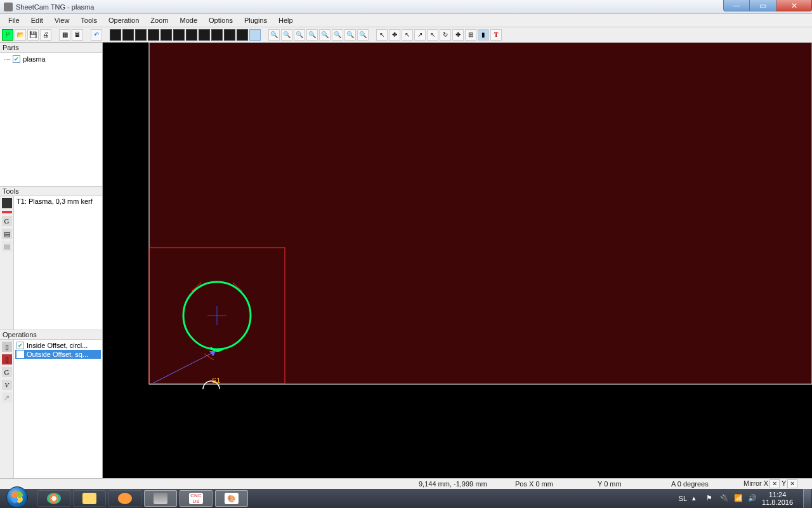 Image resolution: width=812 pixels, height=508 pixels. I want to click on tray-up-icon: ▴, so click(697, 498).